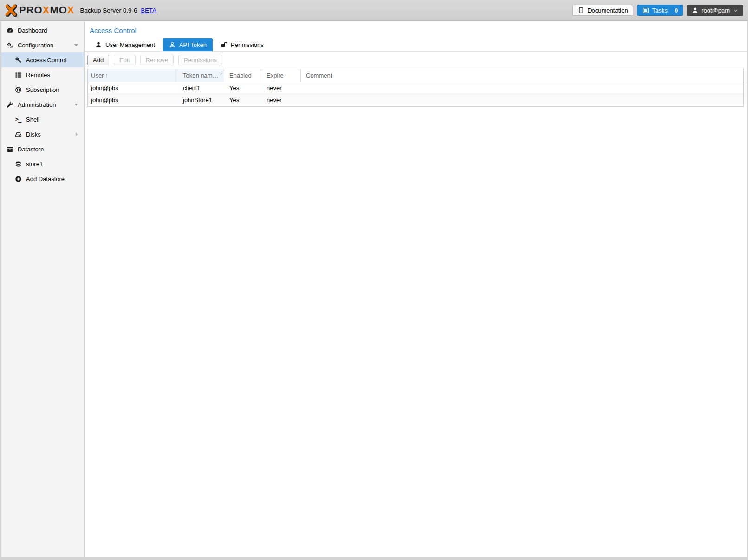  What do you see at coordinates (374, 10) in the screenshot?
I see `app-header: PROXMOX Backup Server 0.9-6 BETA Documen…` at bounding box center [374, 10].